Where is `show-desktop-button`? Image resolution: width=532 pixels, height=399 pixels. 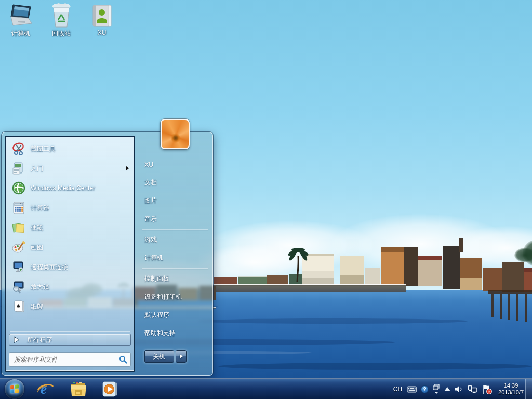 show-desktop-button is located at coordinates (529, 389).